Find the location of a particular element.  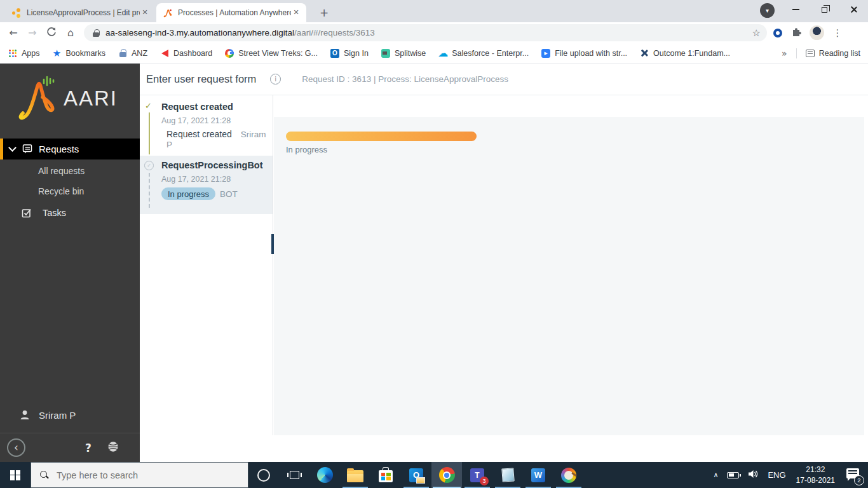

new-tab-button: + is located at coordinates (324, 13).